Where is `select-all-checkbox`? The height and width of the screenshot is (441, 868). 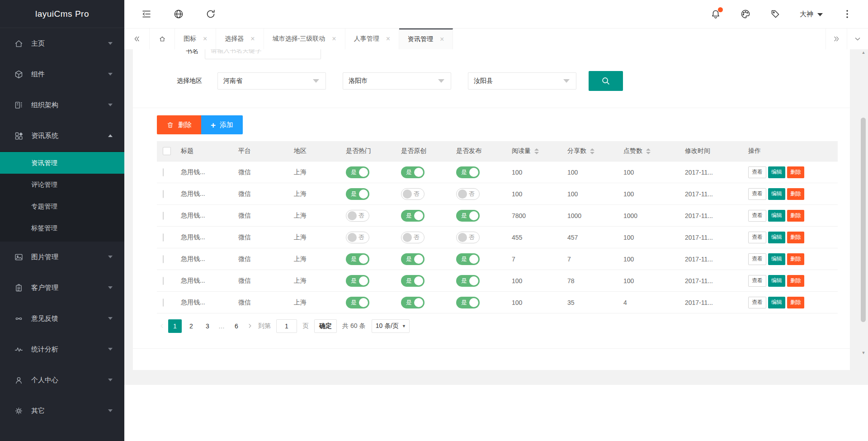 select-all-checkbox is located at coordinates (167, 151).